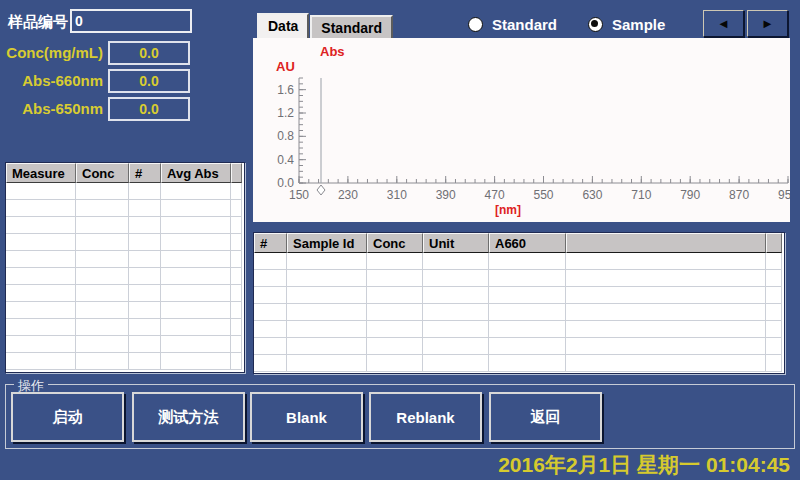 Image resolution: width=800 pixels, height=480 pixels. Describe the element at coordinates (283, 26) in the screenshot. I see `tab-data: Data` at that location.